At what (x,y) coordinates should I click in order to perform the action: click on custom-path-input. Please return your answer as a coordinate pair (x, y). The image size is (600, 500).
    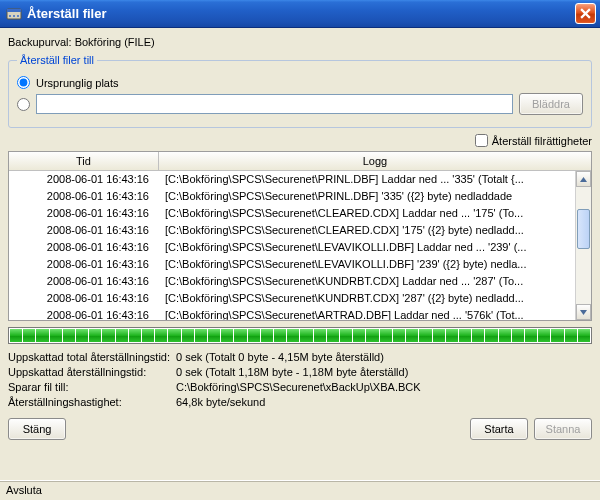
    Looking at the image, I should click on (274, 104).